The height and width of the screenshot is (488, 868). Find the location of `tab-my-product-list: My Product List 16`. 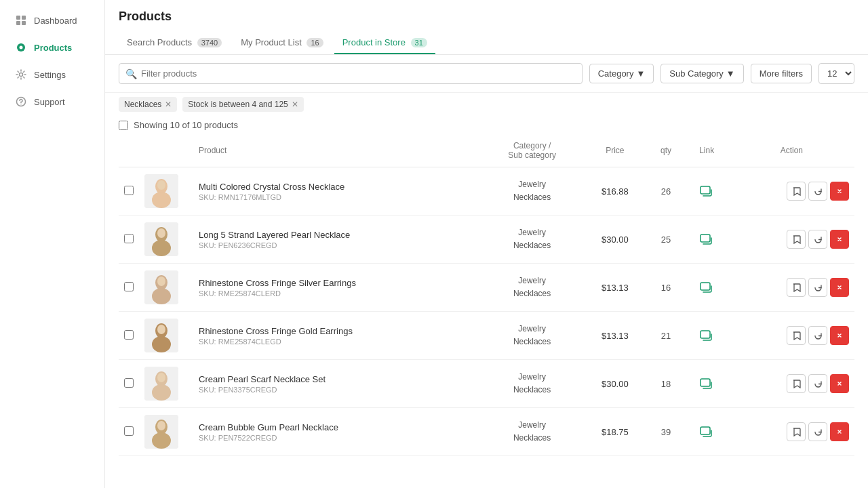

tab-my-product-list: My Product List 16 is located at coordinates (282, 43).